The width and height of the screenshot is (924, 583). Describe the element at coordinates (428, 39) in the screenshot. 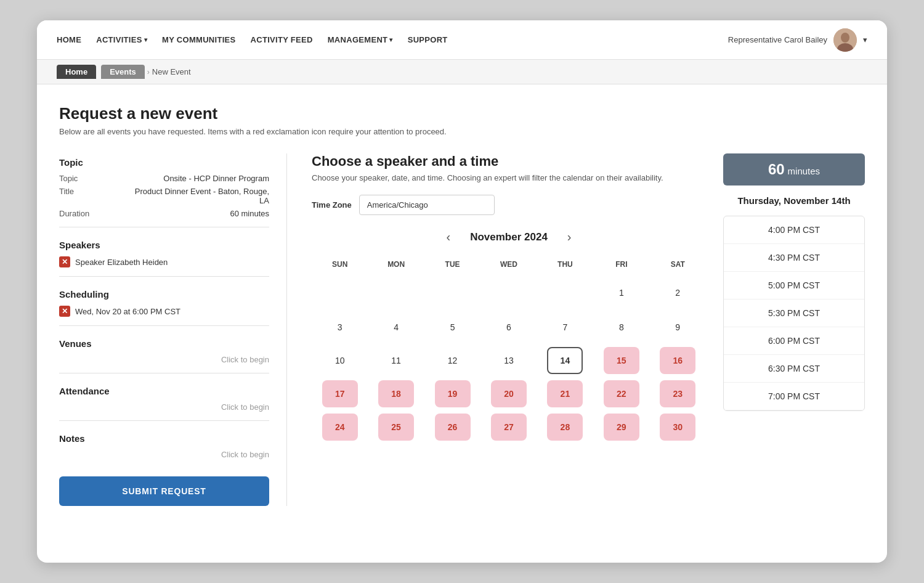

I see `nav-support: SUPPORT` at that location.